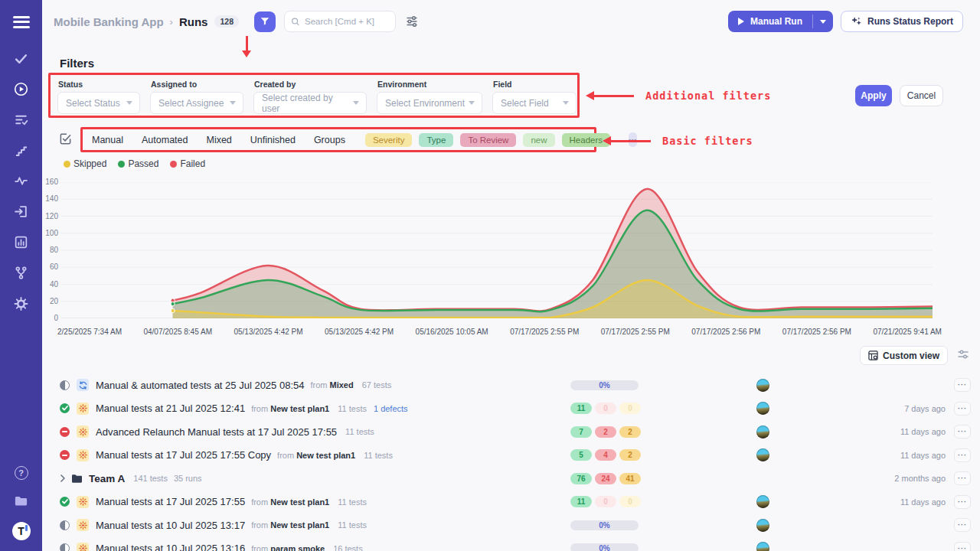 The height and width of the screenshot is (551, 980). Describe the element at coordinates (138, 164) in the screenshot. I see `legend-item-passed: Passed` at that location.